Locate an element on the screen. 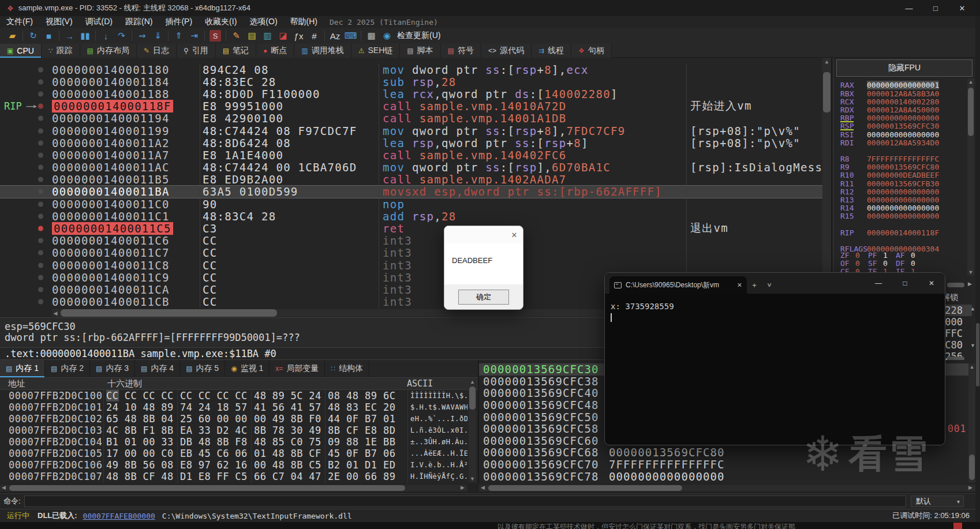  tab-脚本: ▤脚本 is located at coordinates (420, 51).